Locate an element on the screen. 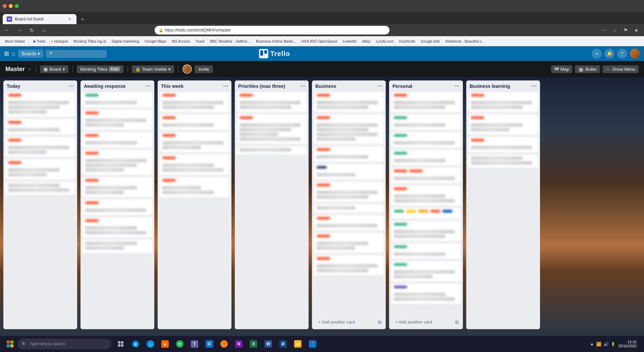 Image resolution: width=644 pixels, height=352 pixels. edge-icon: e is located at coordinates (136, 344).